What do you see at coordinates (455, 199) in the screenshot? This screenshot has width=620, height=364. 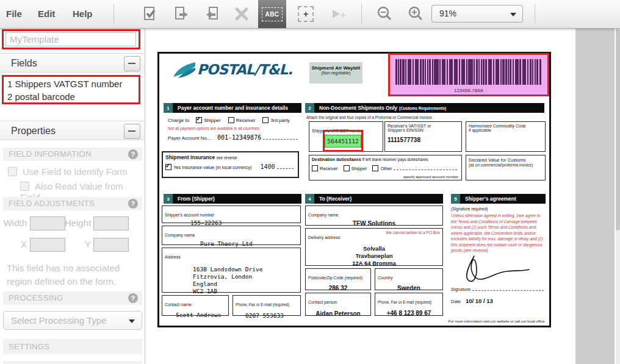 I see `section5-number: 5` at bounding box center [455, 199].